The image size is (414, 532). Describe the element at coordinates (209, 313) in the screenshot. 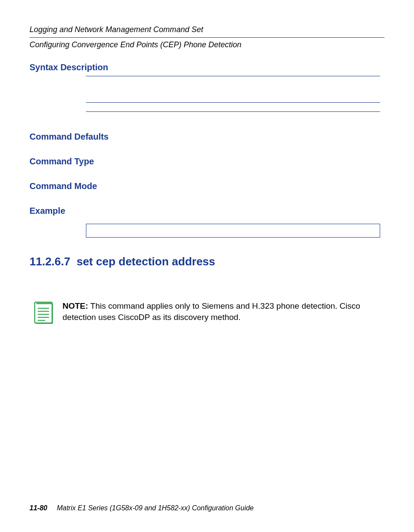

I see `note-block: NOTE: This command applies only to Sieme…` at that location.